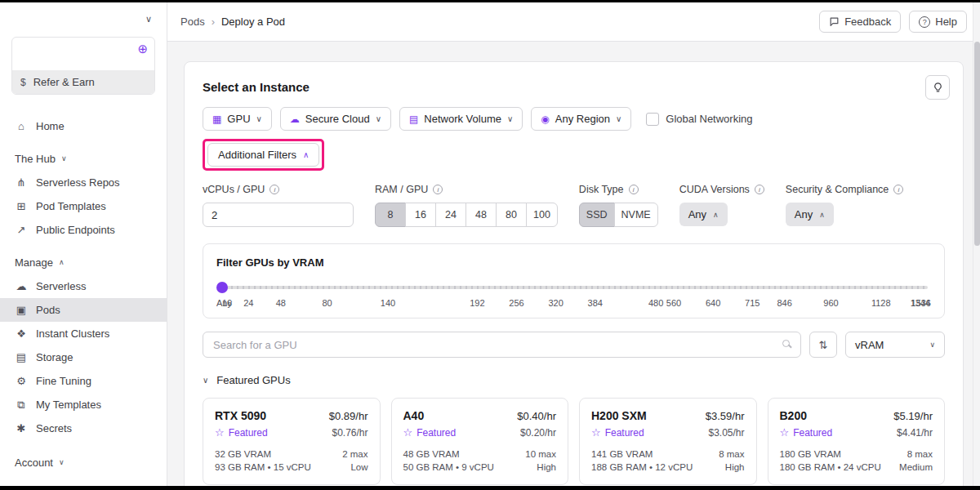 Image resolution: width=980 pixels, height=490 pixels. I want to click on gpu-search-input, so click(501, 345).